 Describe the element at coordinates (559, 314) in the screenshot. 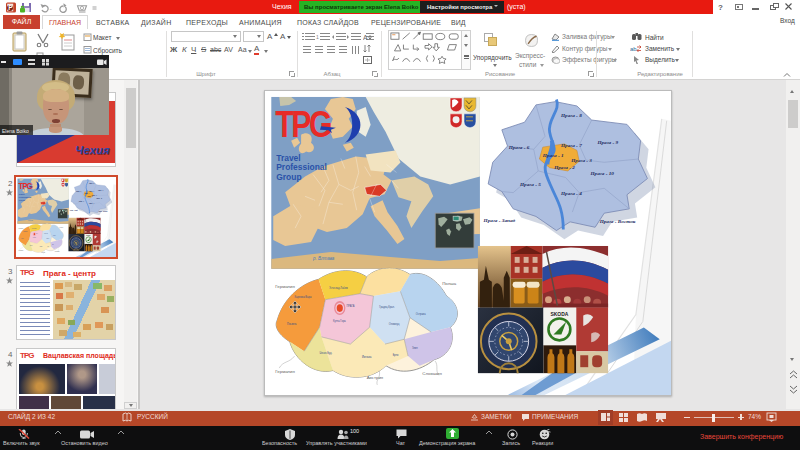

I see `svg-text: SKODA` at that location.